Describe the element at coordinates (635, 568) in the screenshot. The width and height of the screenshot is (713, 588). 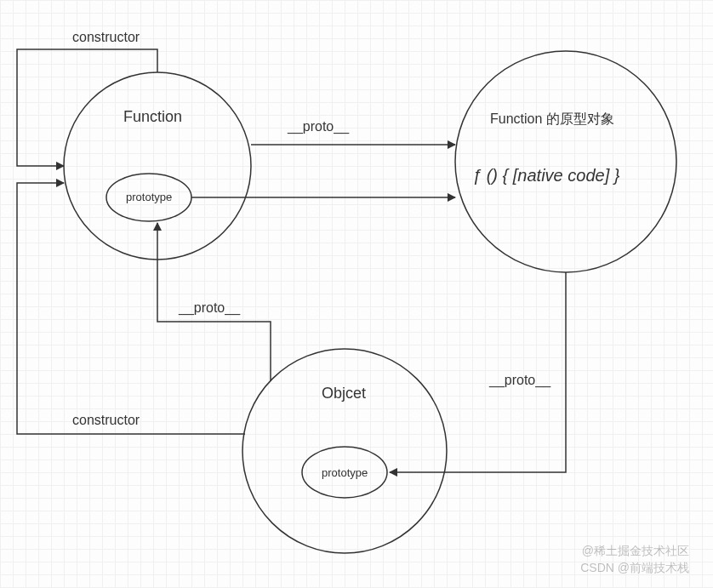
I see `watermark-2: CSDN @前端技术栈` at that location.